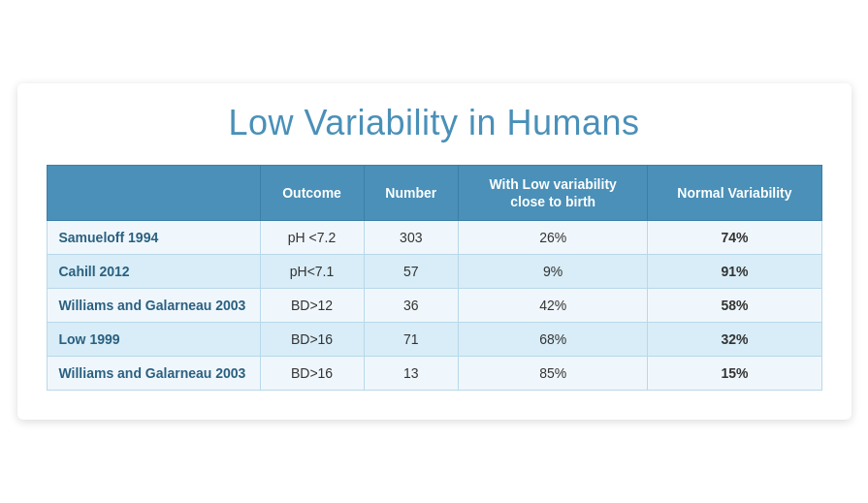 This screenshot has width=868, height=503. What do you see at coordinates (411, 192) in the screenshot?
I see `col-header-number: Number` at bounding box center [411, 192].